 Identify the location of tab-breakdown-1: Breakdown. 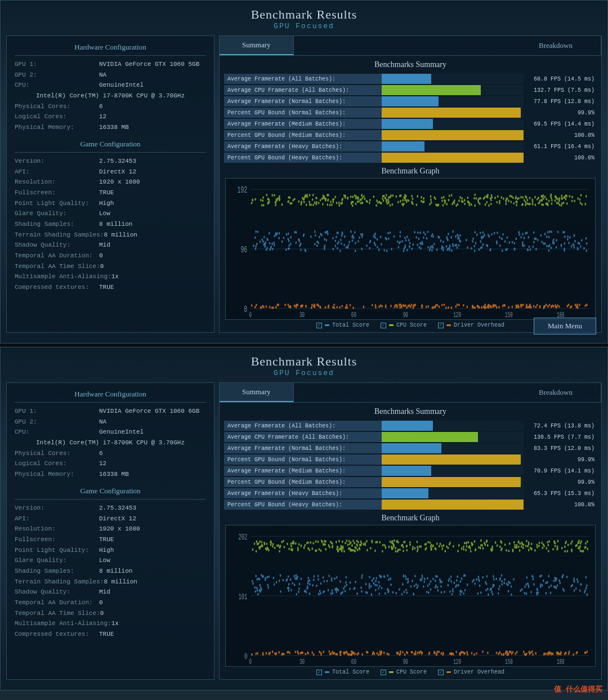
(556, 46).